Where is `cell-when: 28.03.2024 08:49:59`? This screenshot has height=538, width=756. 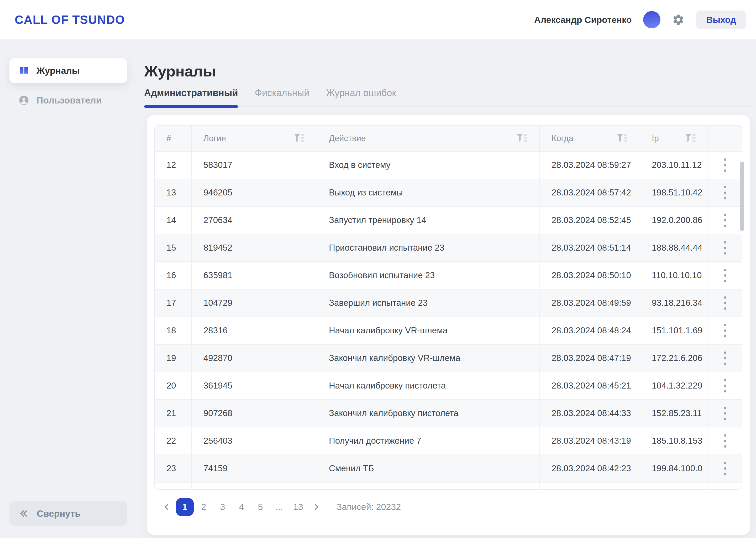
cell-when: 28.03.2024 08:49:59 is located at coordinates (590, 303).